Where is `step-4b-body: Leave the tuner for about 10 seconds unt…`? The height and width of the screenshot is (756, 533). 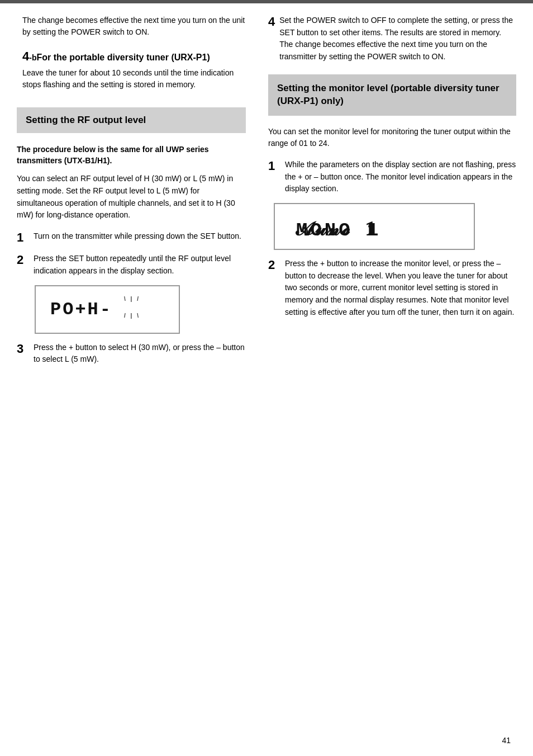 step-4b-body: Leave the tuner for about 10 seconds unt… is located at coordinates (131, 79).